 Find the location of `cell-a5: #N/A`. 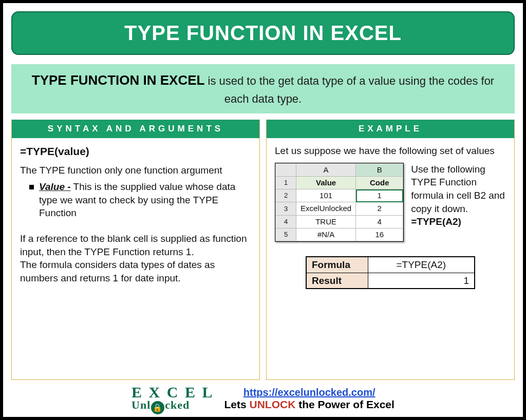

cell-a5: #N/A is located at coordinates (326, 234).